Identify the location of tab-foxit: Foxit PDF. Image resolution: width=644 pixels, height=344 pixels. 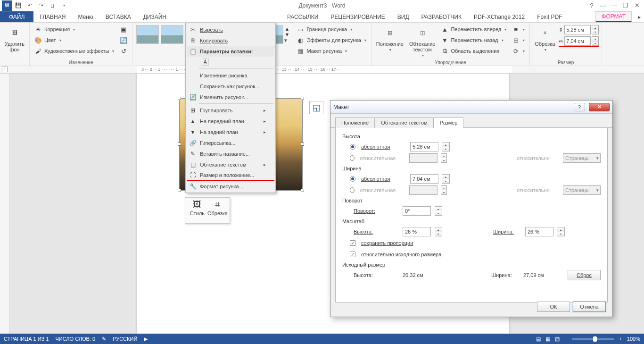
(550, 17).